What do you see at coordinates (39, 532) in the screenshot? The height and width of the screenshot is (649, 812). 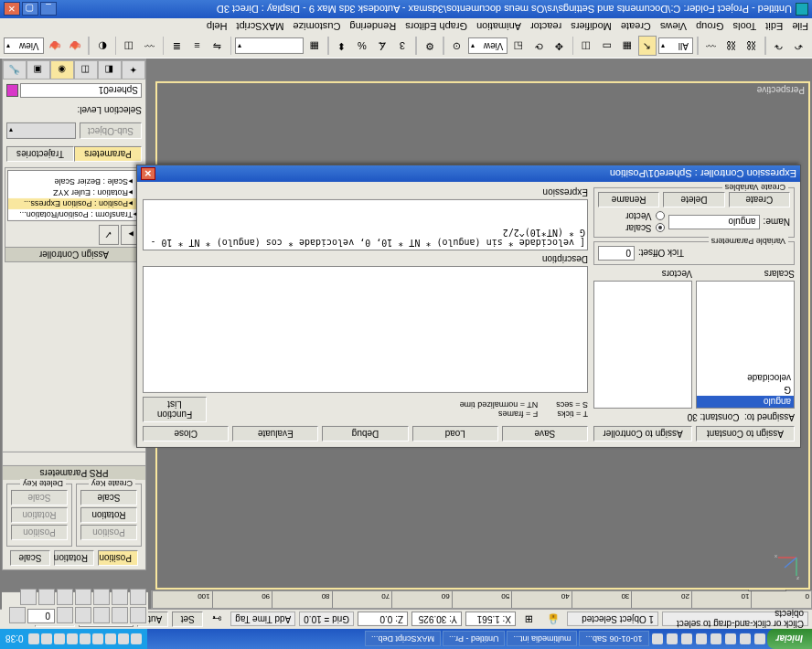 I see `dk-position: Position` at bounding box center [39, 532].